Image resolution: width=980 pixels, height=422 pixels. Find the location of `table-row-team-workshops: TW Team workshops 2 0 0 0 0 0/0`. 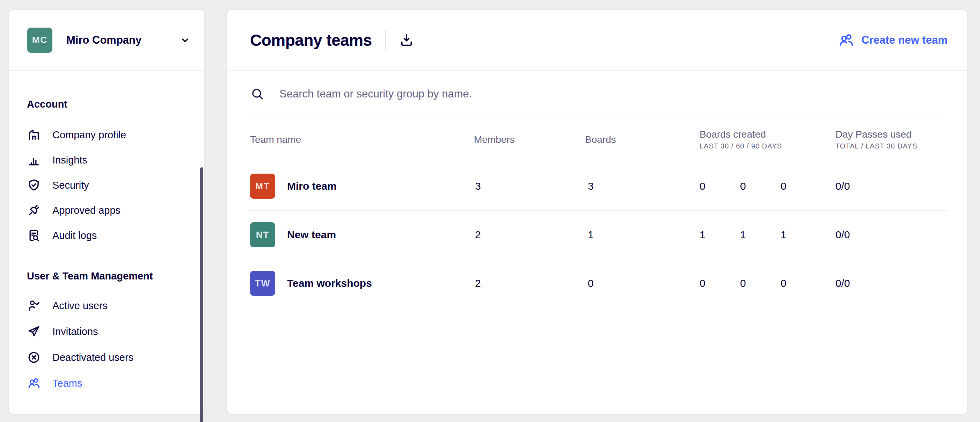

table-row-team-workshops: TW Team workshops 2 0 0 0 0 0/0 is located at coordinates (599, 283).